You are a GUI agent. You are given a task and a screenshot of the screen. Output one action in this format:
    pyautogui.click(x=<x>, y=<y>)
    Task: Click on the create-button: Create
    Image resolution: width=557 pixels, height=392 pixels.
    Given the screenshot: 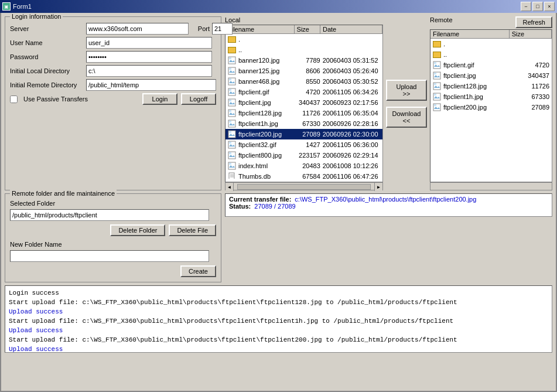 What is the action you would take?
    pyautogui.click(x=198, y=271)
    